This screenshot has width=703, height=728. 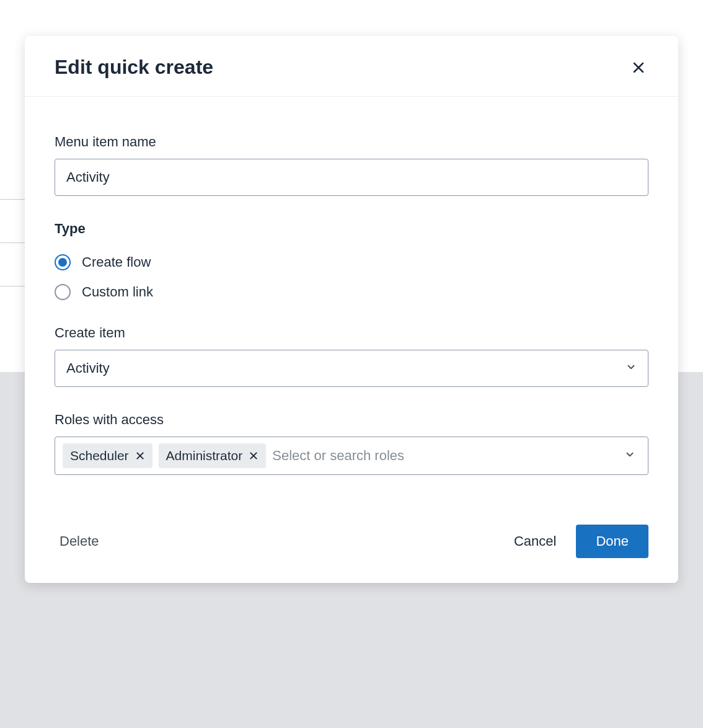 What do you see at coordinates (352, 177) in the screenshot?
I see `menu-item-name-input` at bounding box center [352, 177].